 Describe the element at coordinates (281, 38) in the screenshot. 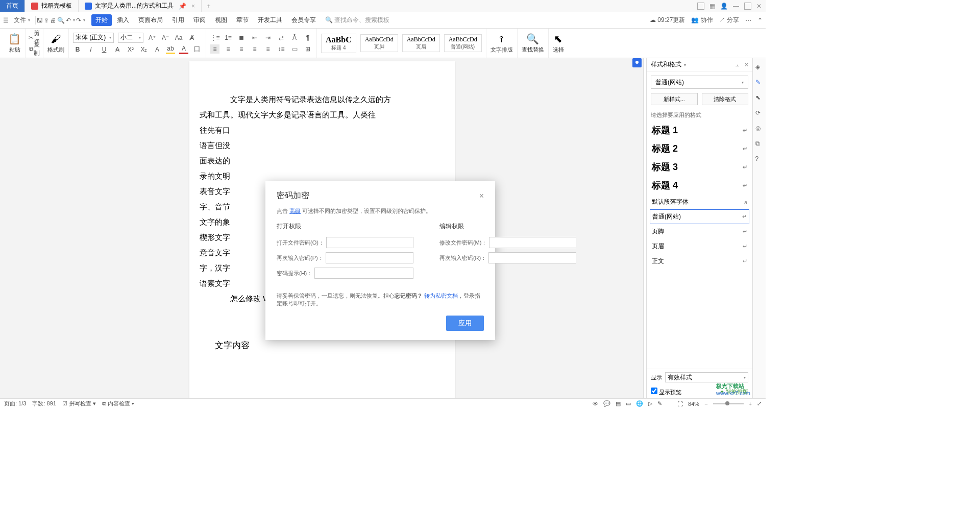

I see `tab-icon: ⇄` at that location.